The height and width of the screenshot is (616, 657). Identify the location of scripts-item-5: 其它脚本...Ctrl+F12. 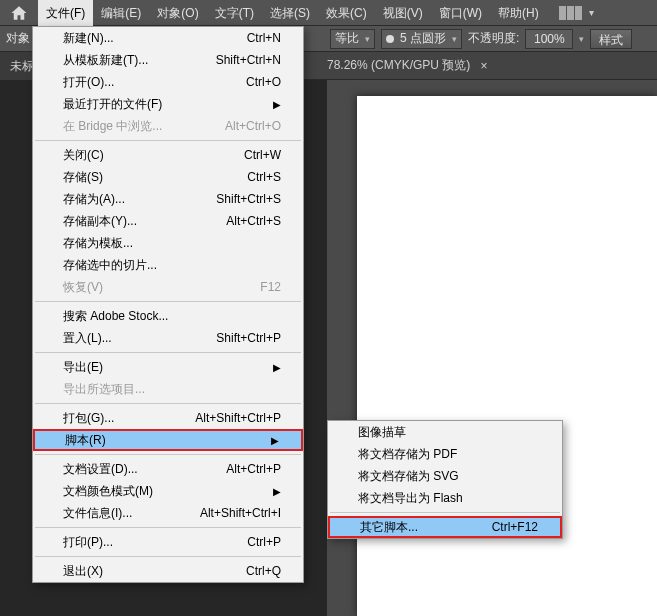
(445, 527).